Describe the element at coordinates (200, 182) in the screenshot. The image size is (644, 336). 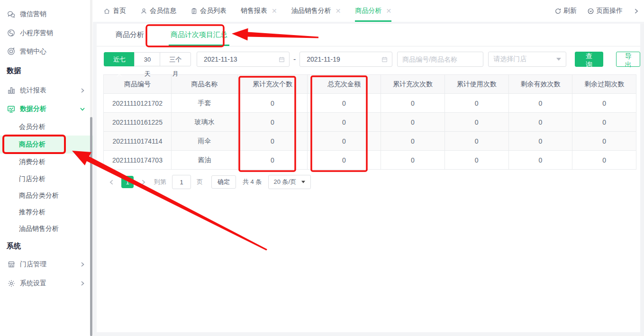
I see `goto-suffix-label: 页` at that location.